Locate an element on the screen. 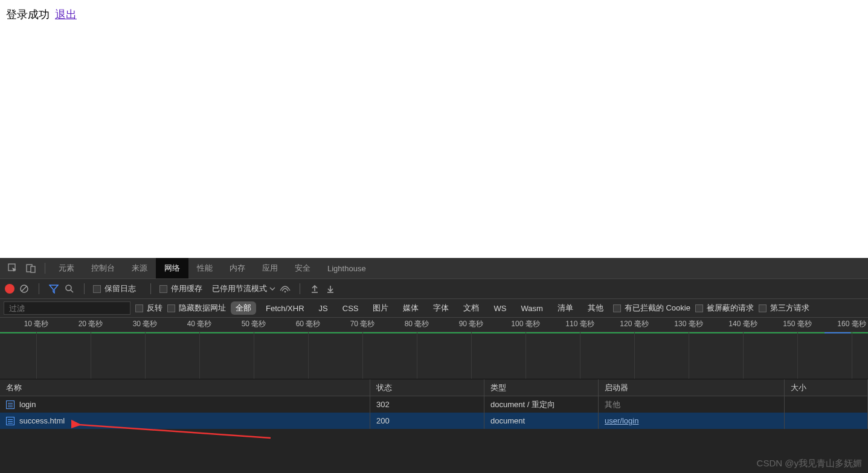 The height and width of the screenshot is (473, 868). ruler-label: 120 毫秒 is located at coordinates (634, 324).